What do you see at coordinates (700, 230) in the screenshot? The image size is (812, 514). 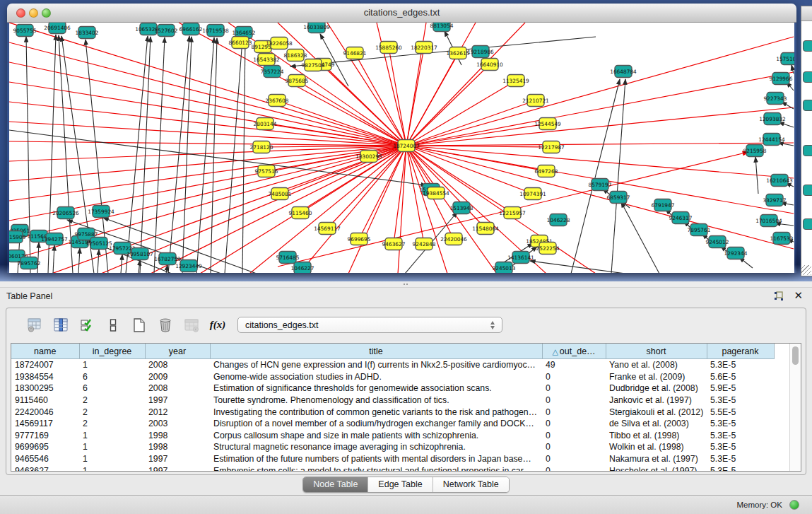 I see `graph-node: 7895761` at bounding box center [700, 230].